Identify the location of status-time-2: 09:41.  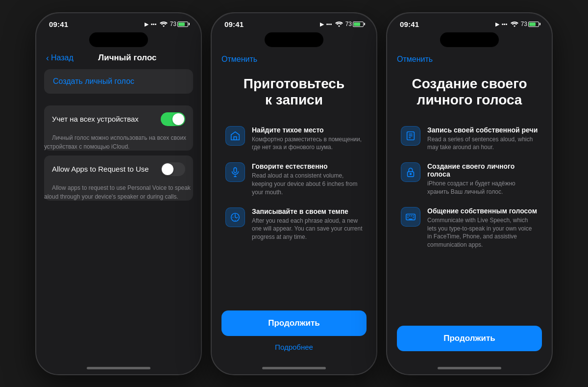
(234, 25).